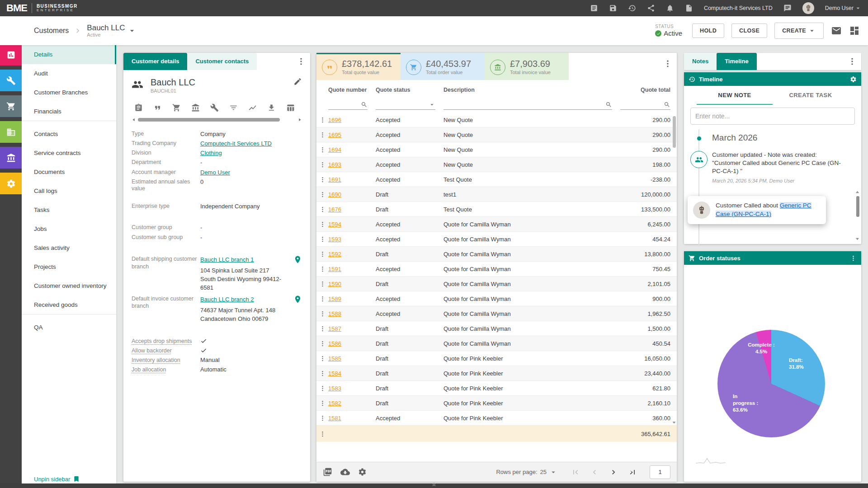  What do you see at coordinates (443, 66) in the screenshot?
I see `total-order-value-card: £40,453.97 Total order value` at bounding box center [443, 66].